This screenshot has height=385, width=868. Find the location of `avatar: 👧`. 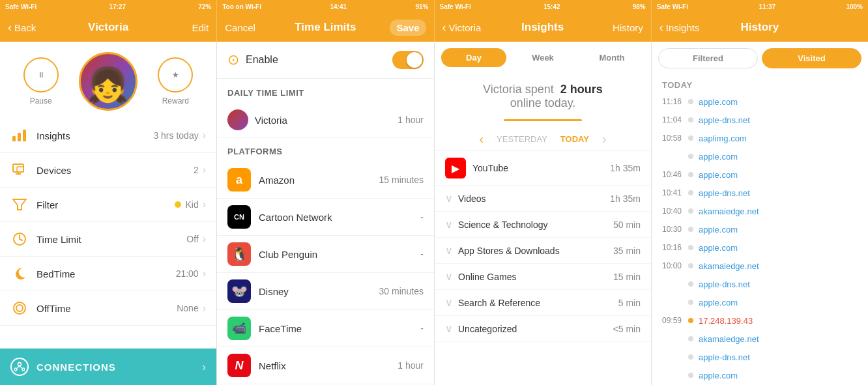

avatar: 👧 is located at coordinates (108, 81).